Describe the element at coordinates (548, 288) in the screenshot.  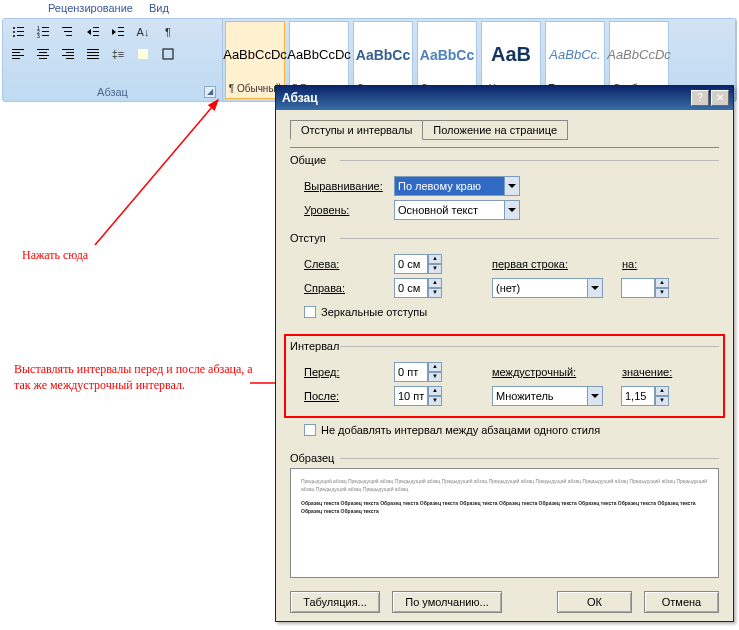
I see `firstline-combo` at that location.